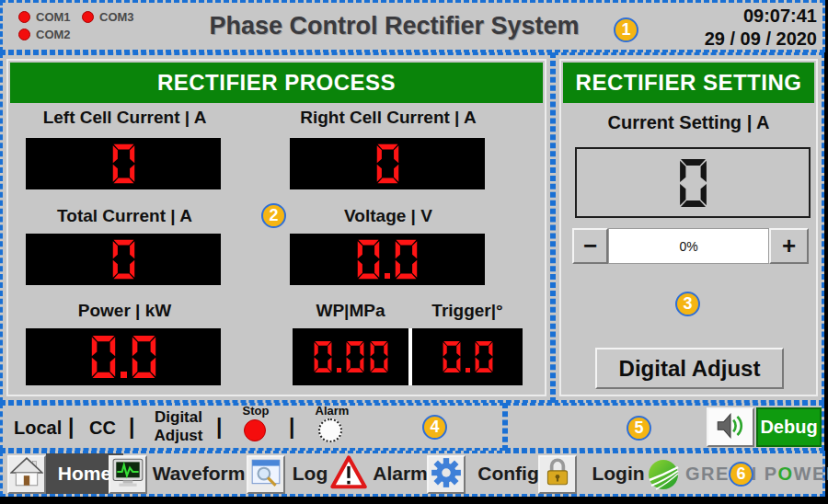 The image size is (828, 504). What do you see at coordinates (394, 26) in the screenshot?
I see `page-title: Phase Control Rectifier System` at bounding box center [394, 26].